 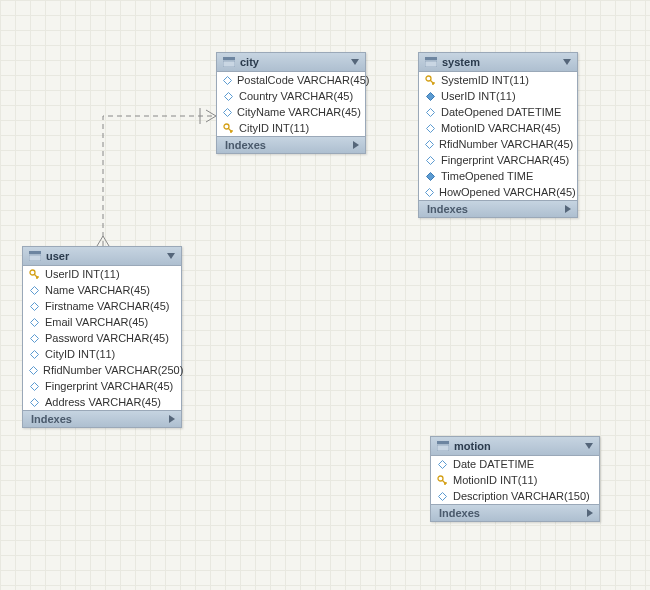 What do you see at coordinates (487, 176) in the screenshot?
I see `column-label: TimeOpened TIME` at bounding box center [487, 176].